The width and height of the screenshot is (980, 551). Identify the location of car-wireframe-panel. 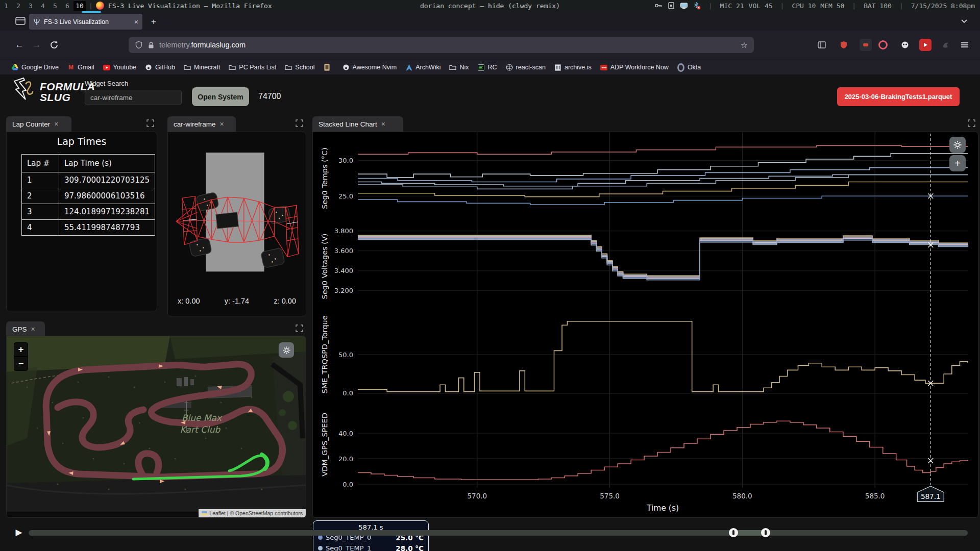
(237, 224).